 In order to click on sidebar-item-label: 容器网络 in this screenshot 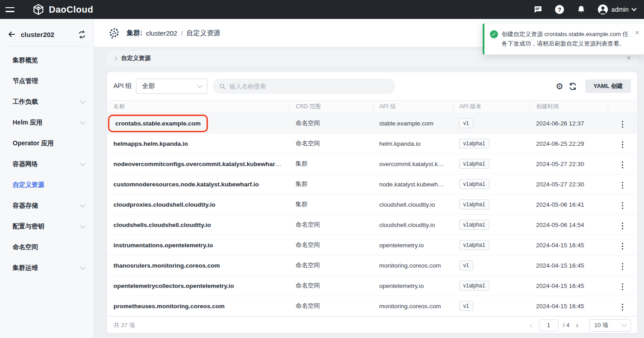, I will do `click(47, 164)`.